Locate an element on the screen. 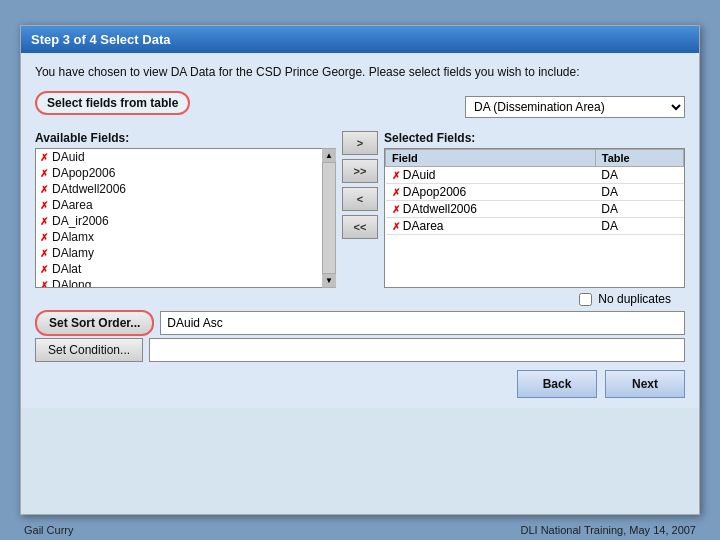 The height and width of the screenshot is (540, 720). list-item: ✗ DAlong is located at coordinates (178, 282).